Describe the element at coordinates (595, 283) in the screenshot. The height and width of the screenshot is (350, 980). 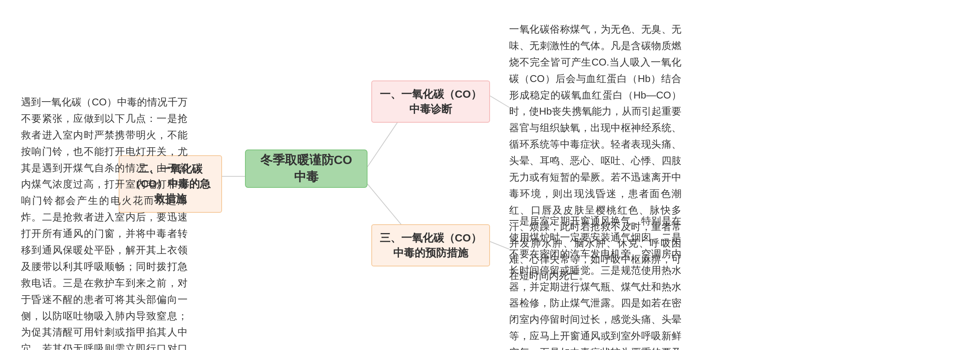
I see `content3-text: 一是居室定期开窗通风换气，特别是在使用煤炉时一定要安装通气烟囱。二是不要在密闭的…` at that location.